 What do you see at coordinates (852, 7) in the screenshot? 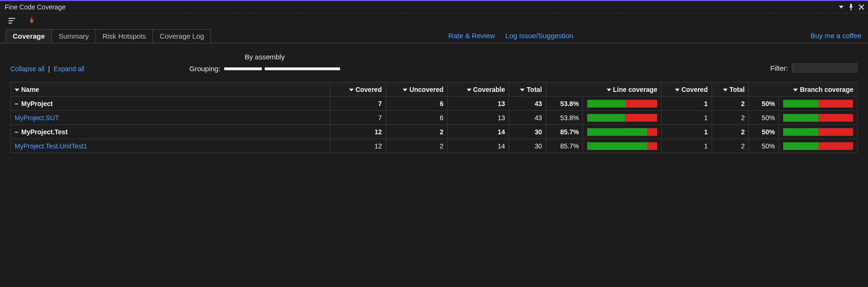
I see `window-buttons` at bounding box center [852, 7].